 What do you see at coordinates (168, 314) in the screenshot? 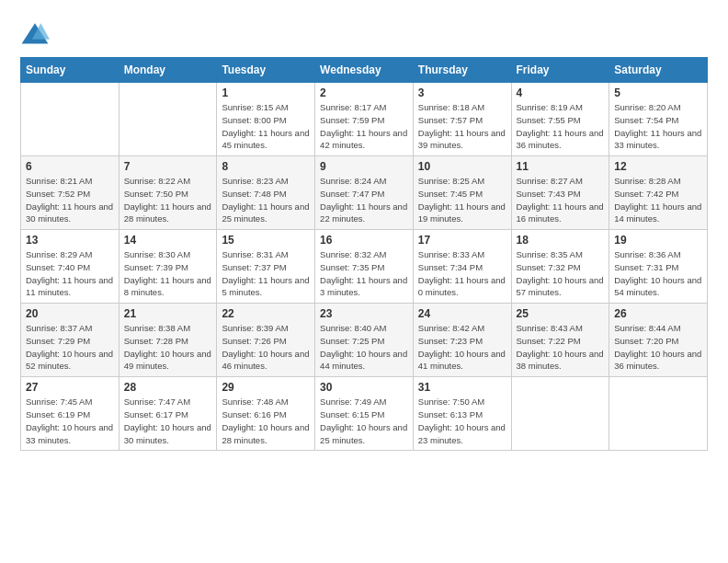
I see `day-number: 21` at bounding box center [168, 314].